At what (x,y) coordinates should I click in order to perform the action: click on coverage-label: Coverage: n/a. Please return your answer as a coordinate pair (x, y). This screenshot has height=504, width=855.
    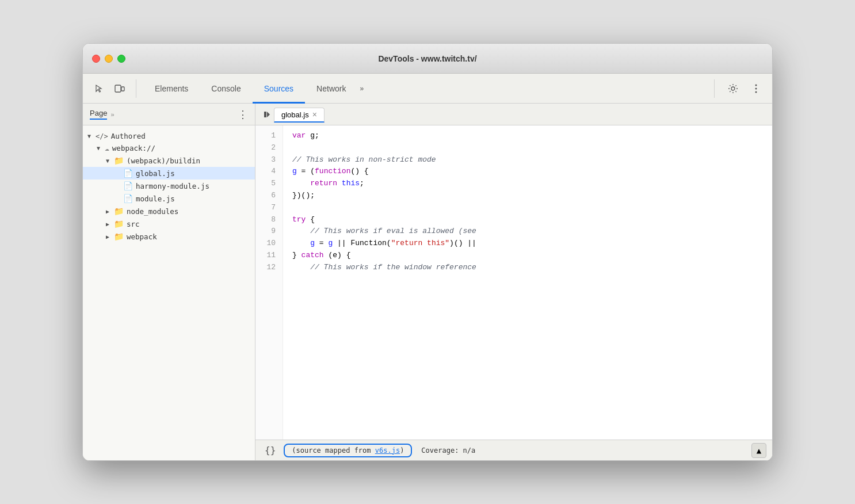
    Looking at the image, I should click on (448, 450).